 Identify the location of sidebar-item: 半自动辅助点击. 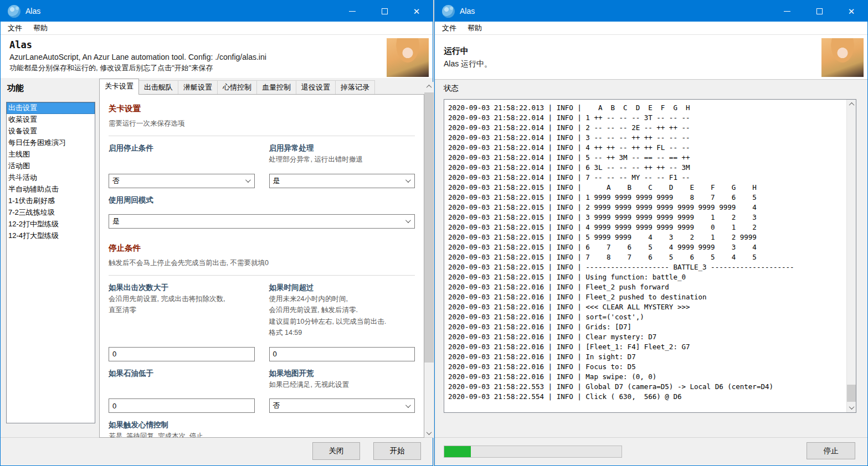
(51, 189).